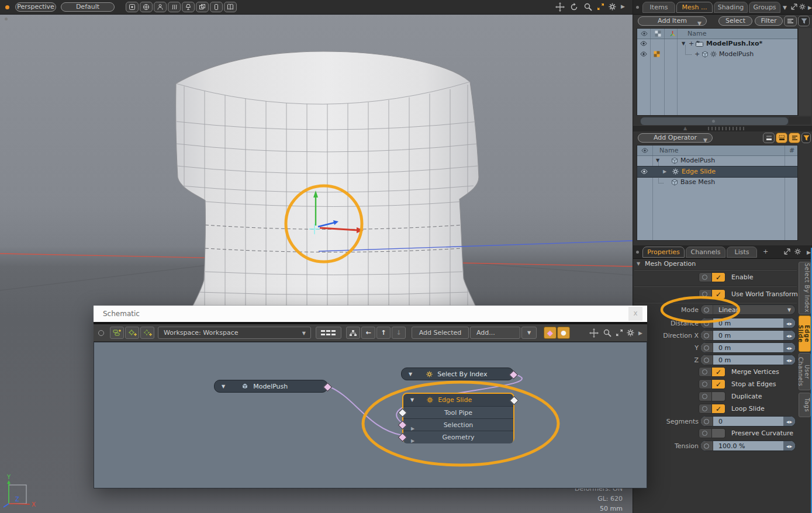  Describe the element at coordinates (550, 333) in the screenshot. I see `show-channels-diamond-toggle: ◆` at that location.